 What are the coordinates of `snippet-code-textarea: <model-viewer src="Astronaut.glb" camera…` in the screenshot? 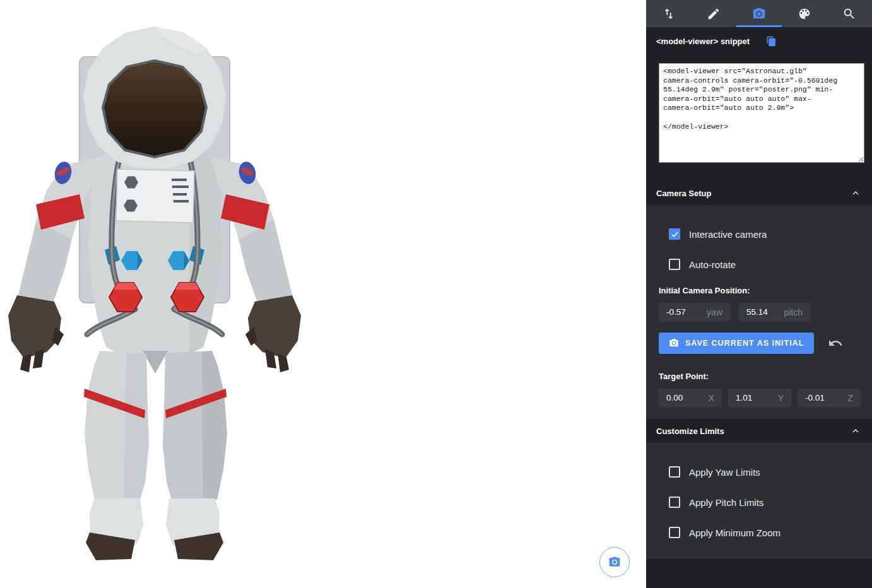 It's located at (762, 113).